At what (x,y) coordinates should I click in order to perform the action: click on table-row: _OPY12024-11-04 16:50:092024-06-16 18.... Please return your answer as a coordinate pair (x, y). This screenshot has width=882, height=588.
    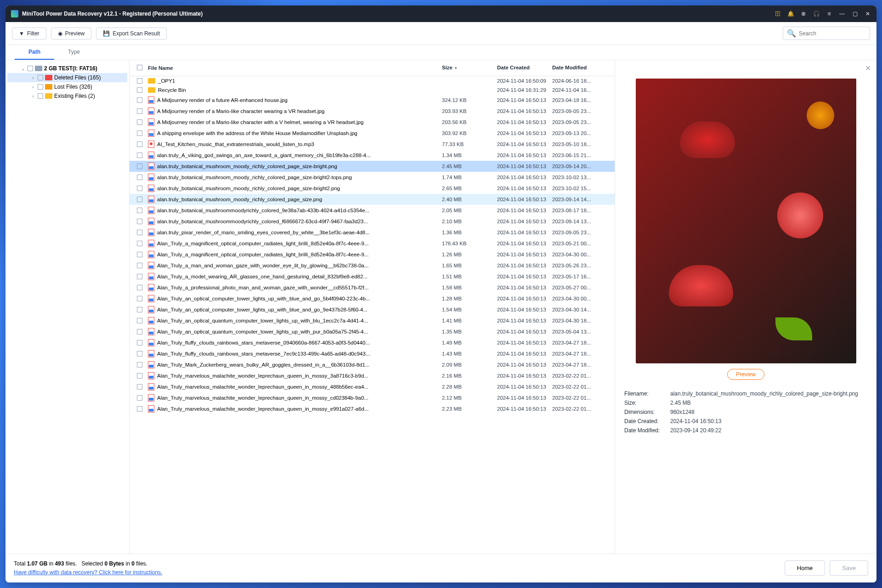
    Looking at the image, I should click on (372, 81).